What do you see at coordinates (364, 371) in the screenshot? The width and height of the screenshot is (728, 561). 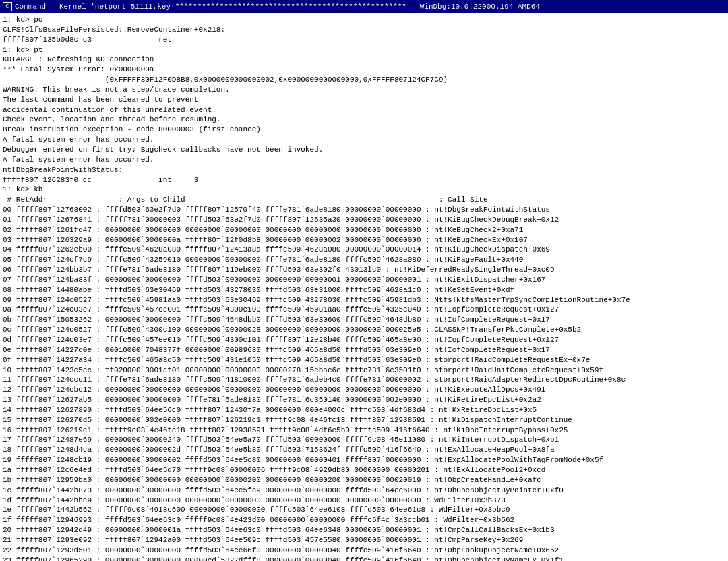 I see `terminal-line: 10 fffff807`1423c5cc : ff020000`0001af01…` at bounding box center [364, 371].